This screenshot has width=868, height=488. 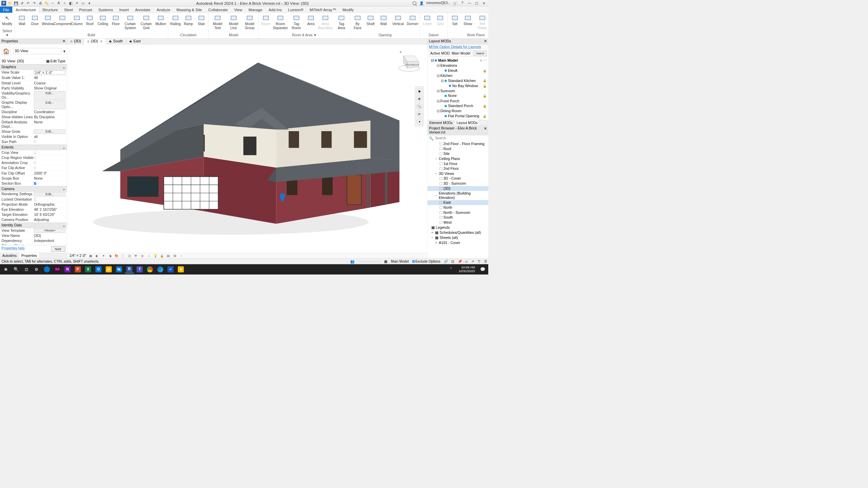 I want to click on xd-icon: Xd, so click(x=57, y=269).